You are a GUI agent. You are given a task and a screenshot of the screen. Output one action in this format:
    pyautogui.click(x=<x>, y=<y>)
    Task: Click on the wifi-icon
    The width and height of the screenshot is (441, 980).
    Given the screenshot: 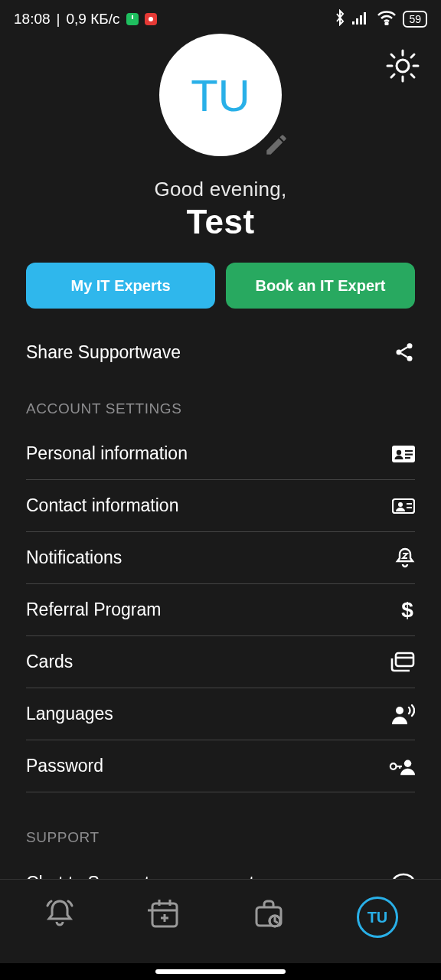 What is the action you would take?
    pyautogui.click(x=387, y=20)
    